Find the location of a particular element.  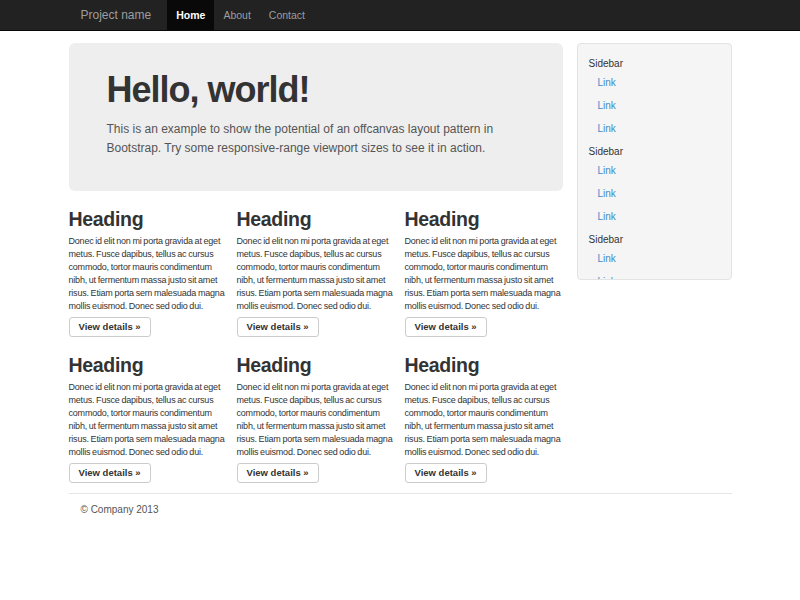

nav-link-contact: Contact is located at coordinates (287, 15).